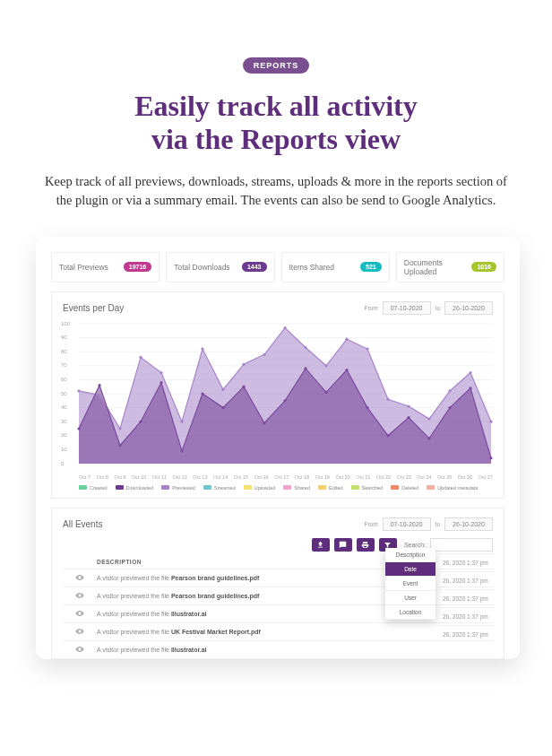 The width and height of the screenshot is (552, 756). I want to click on legend-item: Previewed, so click(178, 488).